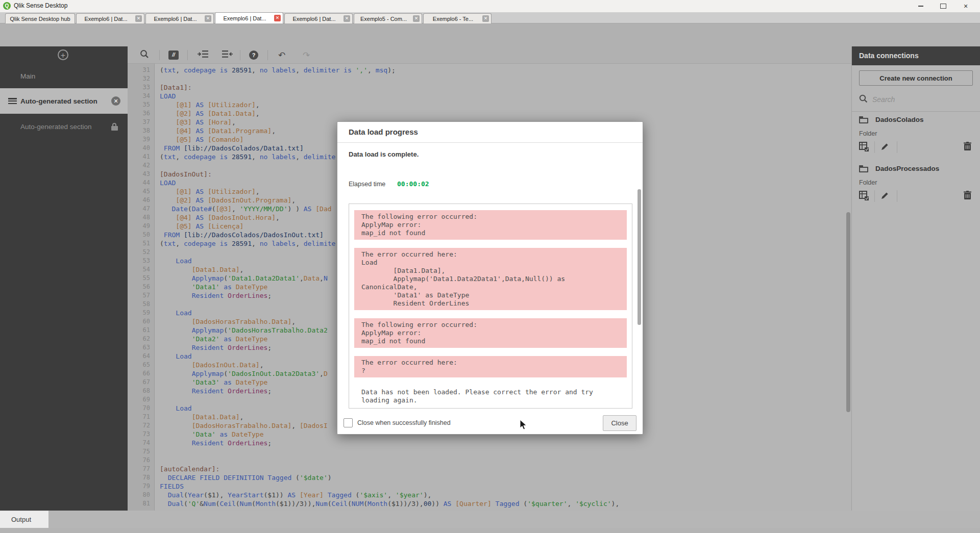 The width and height of the screenshot is (980, 533). Describe the element at coordinates (141, 321) in the screenshot. I see `line-number: 60` at that location.